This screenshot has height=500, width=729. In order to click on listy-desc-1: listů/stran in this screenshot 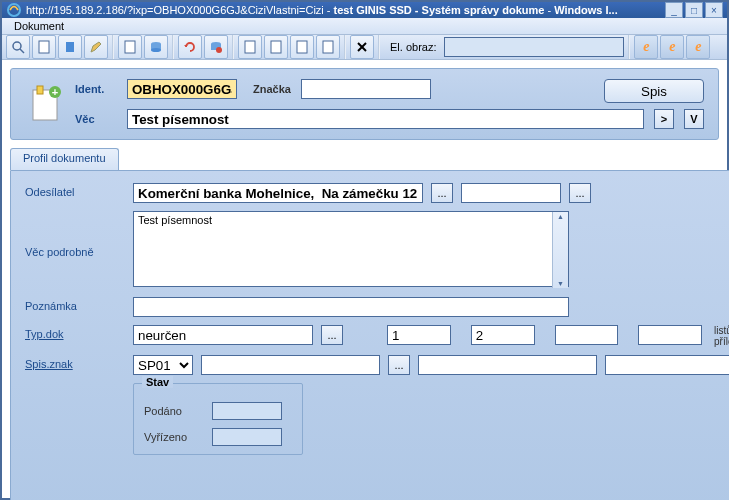, I will do `click(722, 330)`.